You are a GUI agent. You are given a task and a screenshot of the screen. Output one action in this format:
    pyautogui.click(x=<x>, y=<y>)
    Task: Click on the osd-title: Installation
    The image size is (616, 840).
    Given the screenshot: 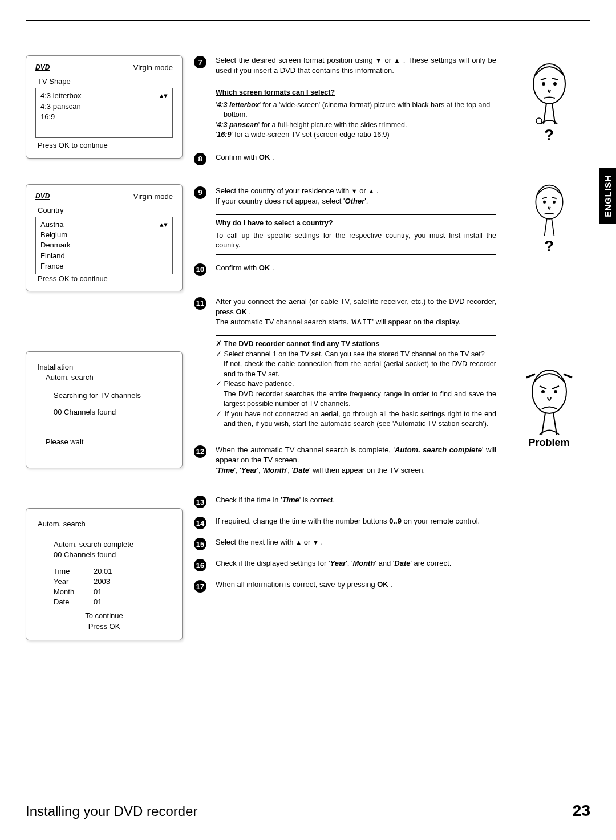 What is the action you would take?
    pyautogui.click(x=104, y=367)
    